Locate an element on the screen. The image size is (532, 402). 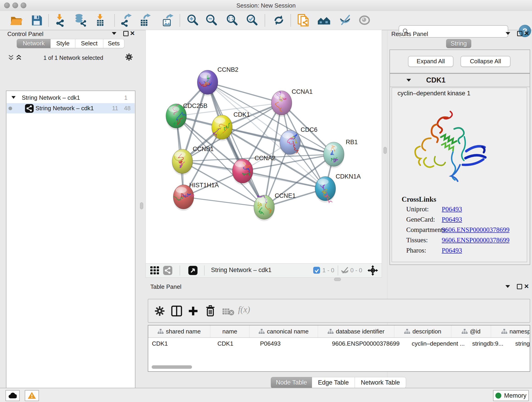
collapse-all-button: Collapse All is located at coordinates (485, 61).